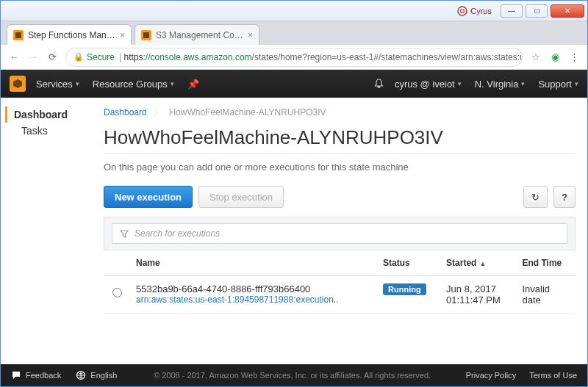 Image resolution: width=588 pixels, height=387 pixels. What do you see at coordinates (124, 234) in the screenshot?
I see `filter-icon` at bounding box center [124, 234].